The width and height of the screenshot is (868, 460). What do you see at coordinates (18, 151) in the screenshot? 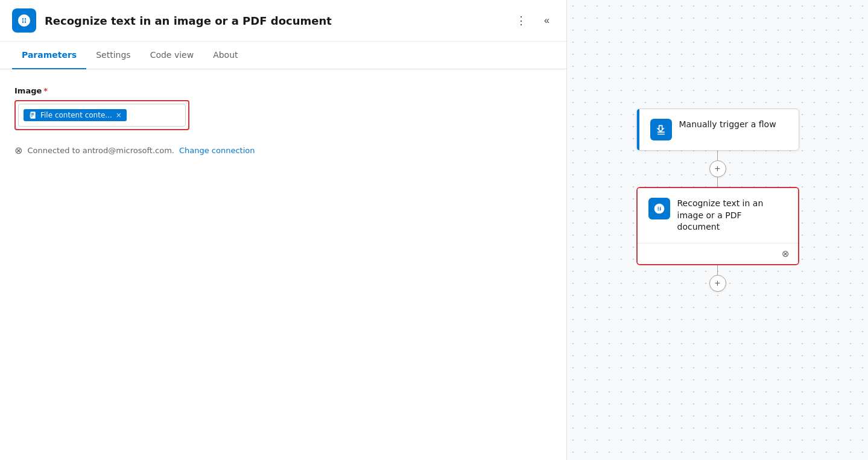
I see `connection-link-icon: ⊗` at bounding box center [18, 151].